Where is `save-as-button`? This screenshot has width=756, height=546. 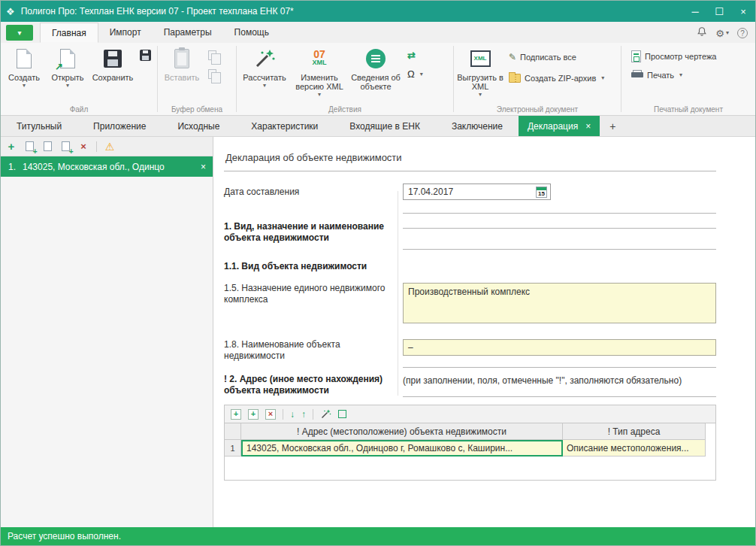
save-as-button is located at coordinates (146, 56).